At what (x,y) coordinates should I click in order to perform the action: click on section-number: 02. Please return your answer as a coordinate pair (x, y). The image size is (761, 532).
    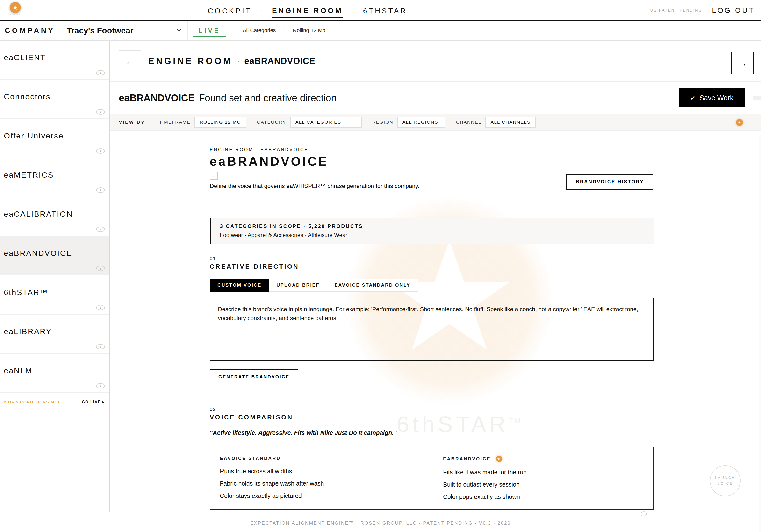
    Looking at the image, I should click on (432, 409).